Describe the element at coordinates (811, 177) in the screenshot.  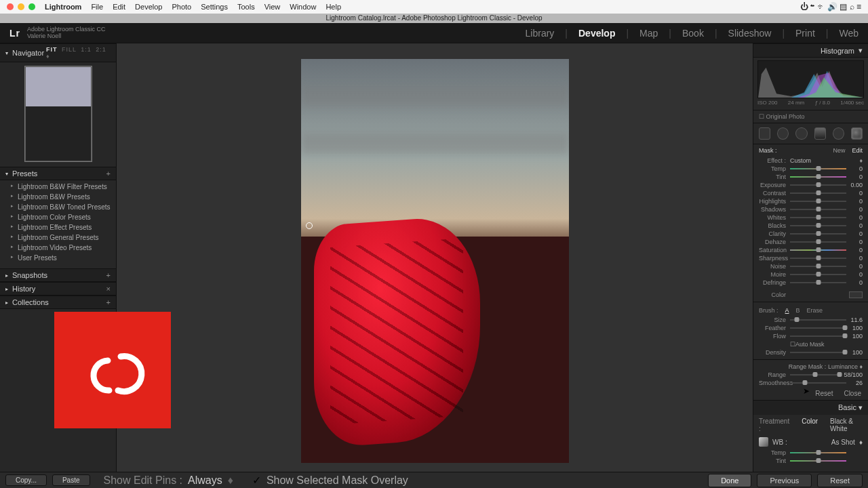
I see `slider-tint: Tint 0` at that location.